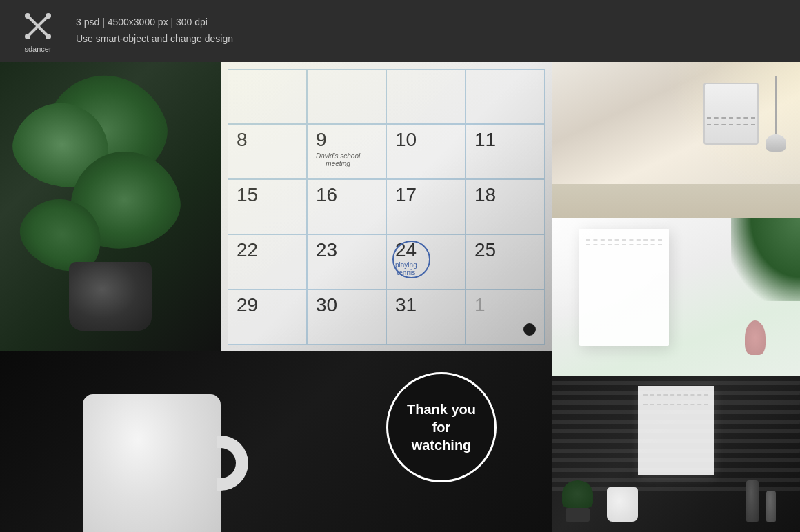 Image resolution: width=800 pixels, height=532 pixels. Describe the element at coordinates (505, 262) in the screenshot. I see `cal-cell-25: 25` at that location.